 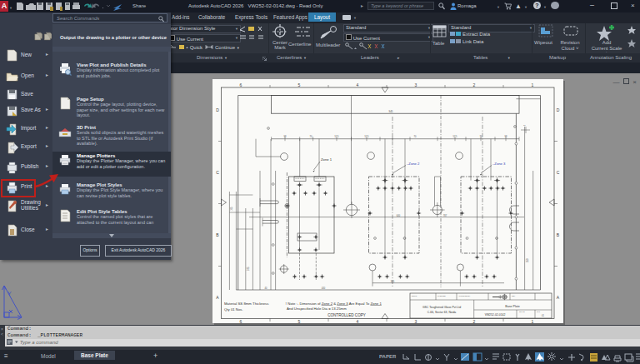 What do you see at coordinates (267, 288) in the screenshot?
I see `svg-text: 40` at bounding box center [267, 288].